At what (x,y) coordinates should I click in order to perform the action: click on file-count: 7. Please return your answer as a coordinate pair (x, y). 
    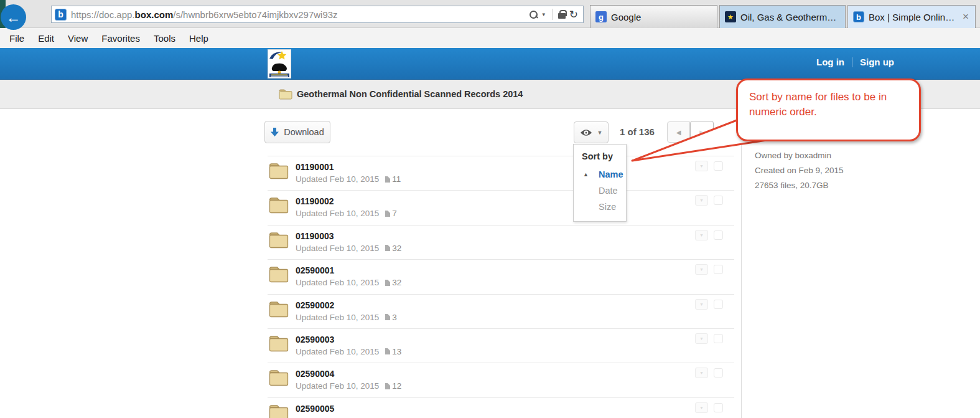
    Looking at the image, I should click on (394, 213).